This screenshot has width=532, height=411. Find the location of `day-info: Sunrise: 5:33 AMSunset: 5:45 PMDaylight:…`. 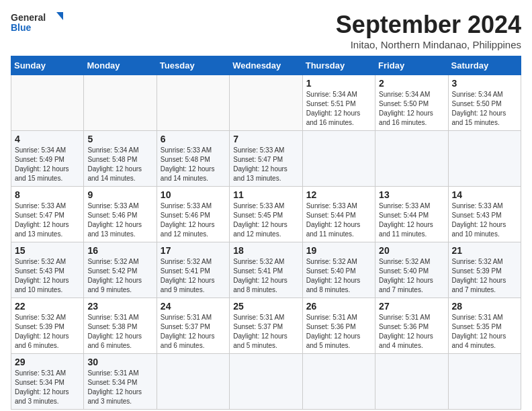

day-info: Sunrise: 5:33 AMSunset: 5:45 PMDaylight:… is located at coordinates (266, 220).